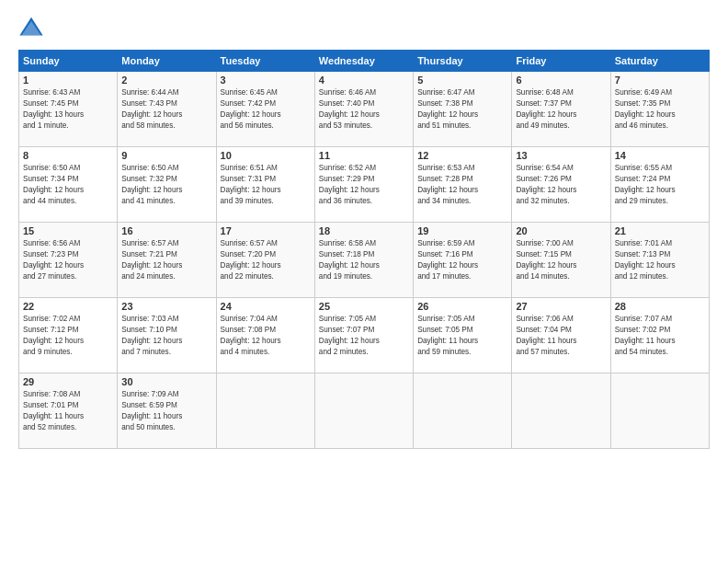  What do you see at coordinates (68, 260) in the screenshot?
I see `day-cell-15: 15Sunrise: 6:56 AM Sunset: 7:23 PM Dayli…` at bounding box center [68, 260].